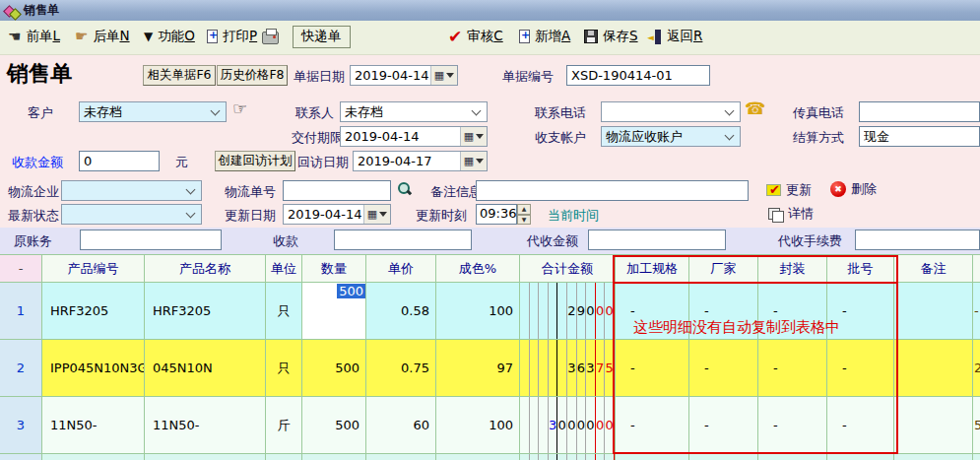 This screenshot has width=980, height=460. What do you see at coordinates (270, 37) in the screenshot?
I see `printer-icon` at bounding box center [270, 37].